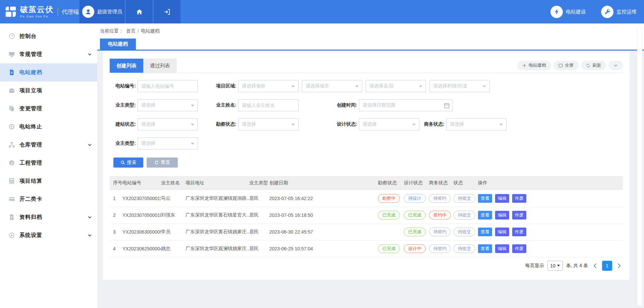 This screenshot has height=308, width=644. I want to click on column-header: 状态, so click(466, 183).